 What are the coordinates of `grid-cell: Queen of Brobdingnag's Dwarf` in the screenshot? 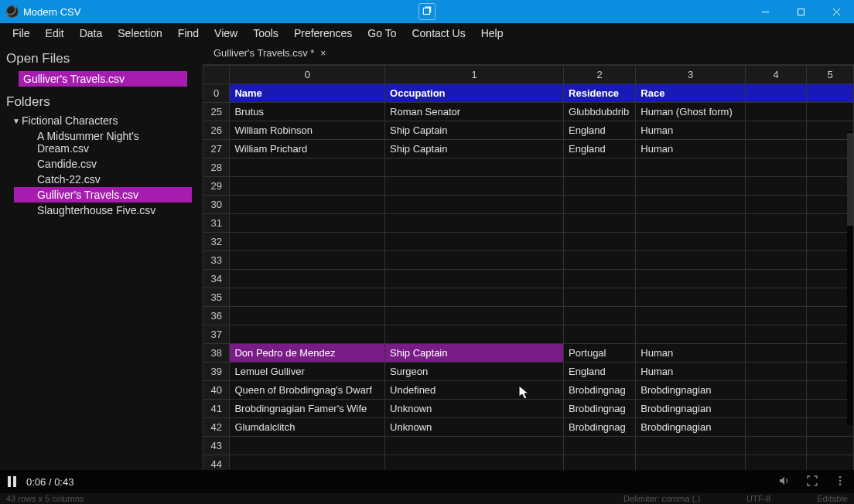 It's located at (308, 390).